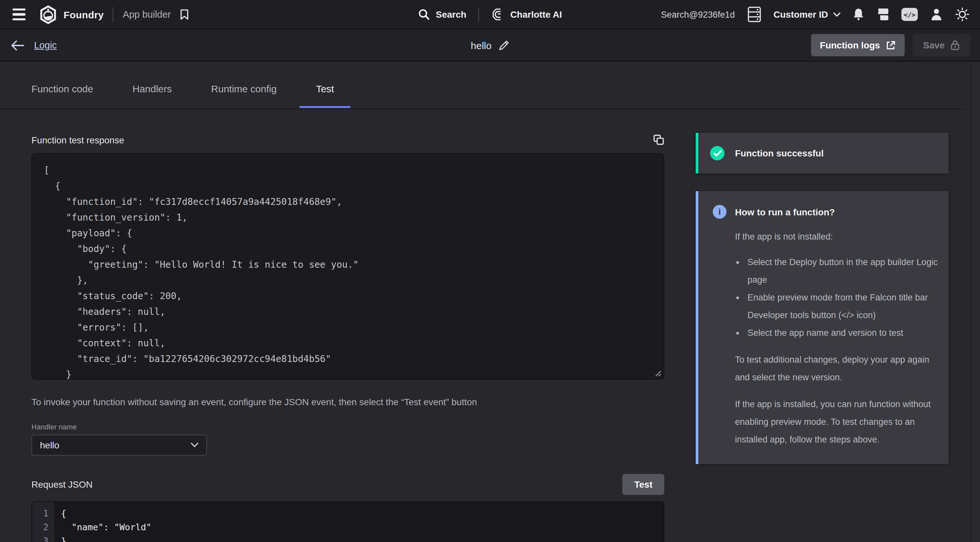 This screenshot has width=980, height=542. I want to click on handler-name-value: hello, so click(49, 445).